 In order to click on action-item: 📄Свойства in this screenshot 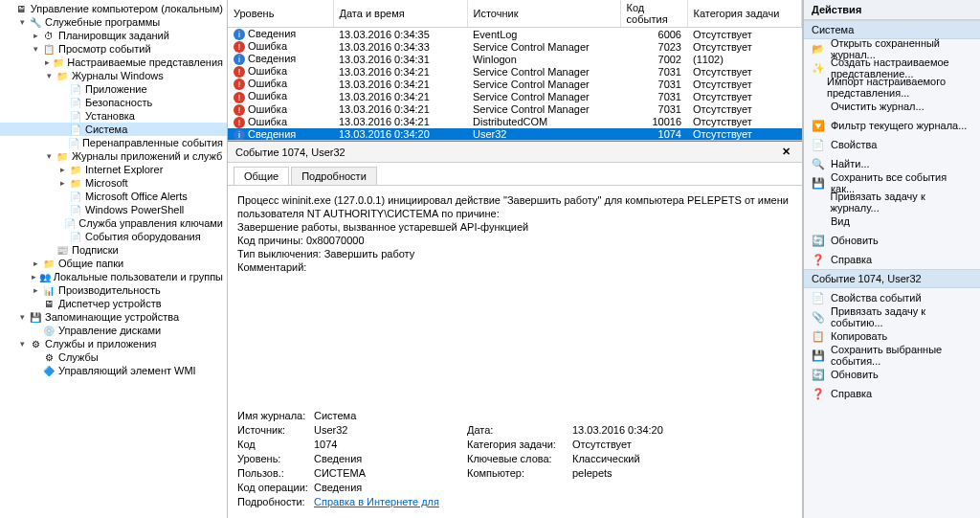, I will do `click(892, 145)`.